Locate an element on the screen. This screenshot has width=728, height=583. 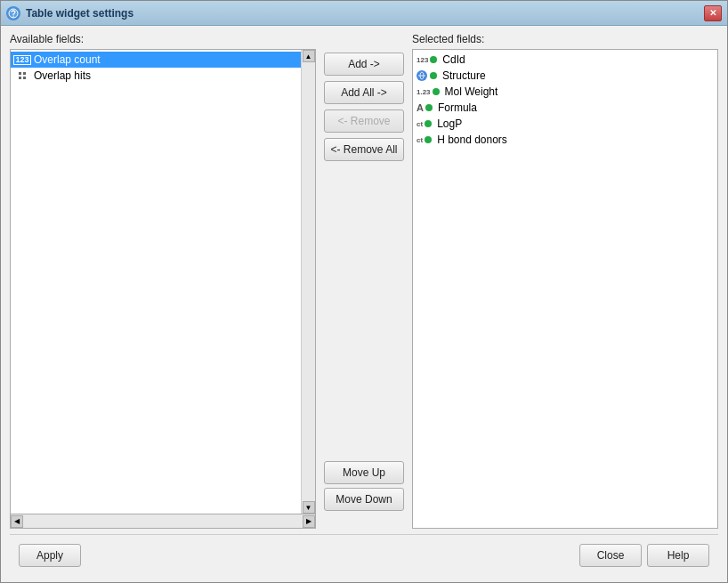
help-button: Help is located at coordinates (678, 555).